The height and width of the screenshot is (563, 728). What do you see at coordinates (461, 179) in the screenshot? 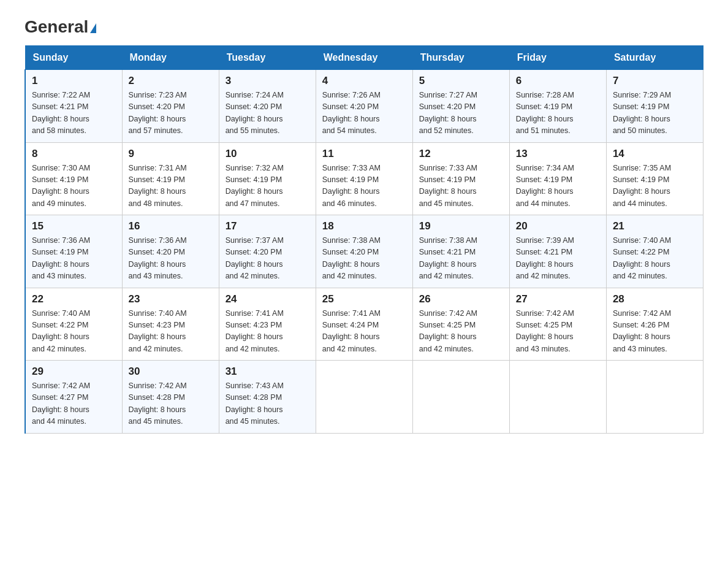
I see `calendar-cell: 12Sunrise: 7:33 AMSunset: 4:19 PMDayligh…` at bounding box center [461, 179].